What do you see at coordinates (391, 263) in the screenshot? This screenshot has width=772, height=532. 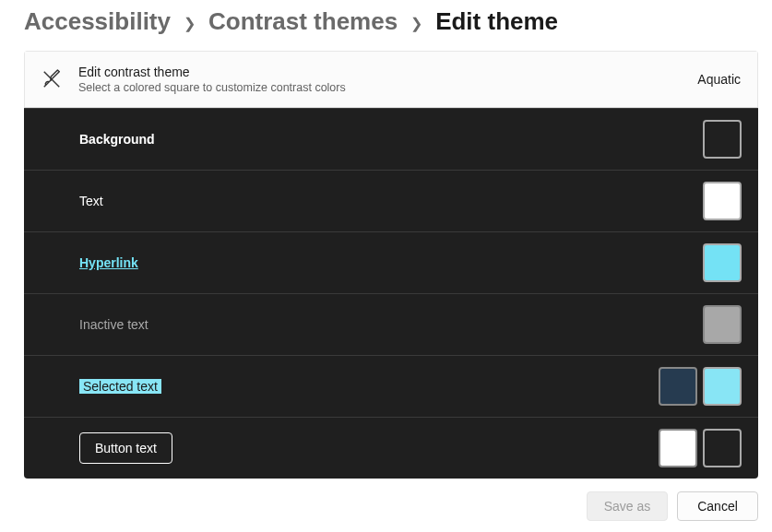 I see `row-label: Hyperlink` at bounding box center [391, 263].